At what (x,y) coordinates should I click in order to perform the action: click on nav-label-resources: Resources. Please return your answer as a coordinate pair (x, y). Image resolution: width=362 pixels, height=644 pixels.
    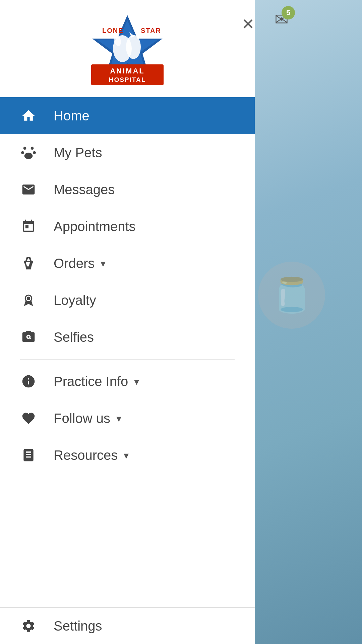
    Looking at the image, I should click on (86, 455).